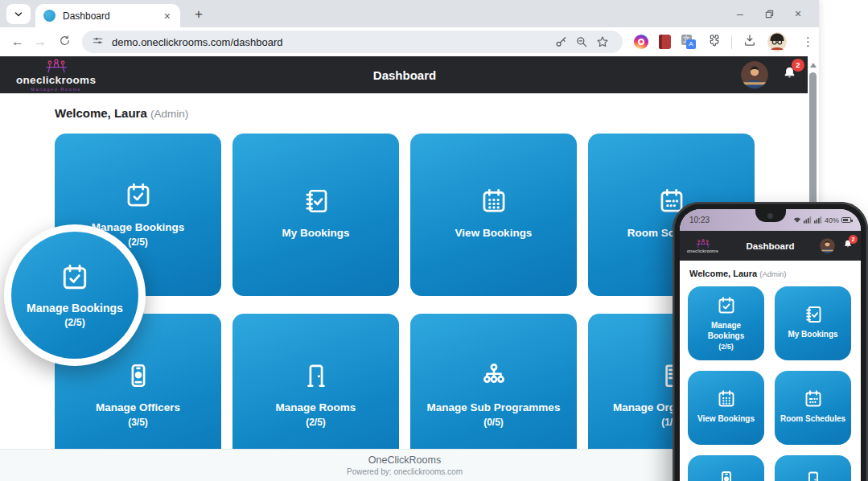  Describe the element at coordinates (853, 240) in the screenshot. I see `phone-notification-badge: 2` at that location.